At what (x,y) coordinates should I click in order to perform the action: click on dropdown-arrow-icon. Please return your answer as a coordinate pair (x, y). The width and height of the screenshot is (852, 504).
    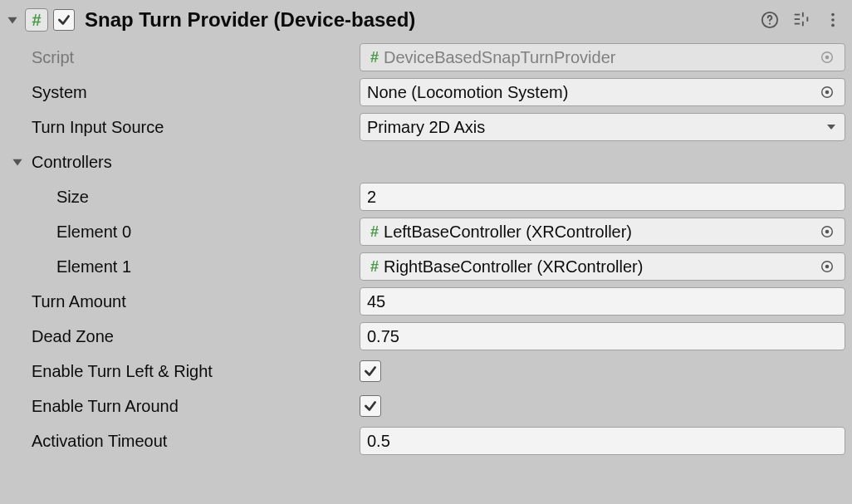
    Looking at the image, I should click on (831, 127).